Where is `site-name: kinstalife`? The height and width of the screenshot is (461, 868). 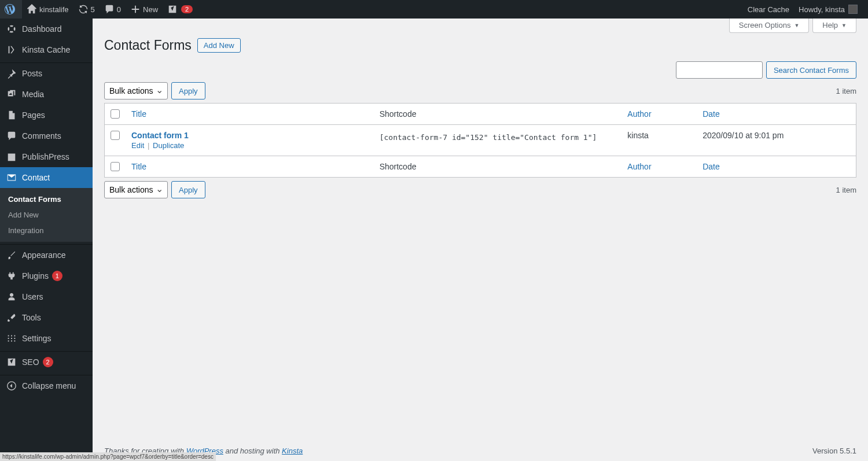 site-name: kinstalife is located at coordinates (47, 9).